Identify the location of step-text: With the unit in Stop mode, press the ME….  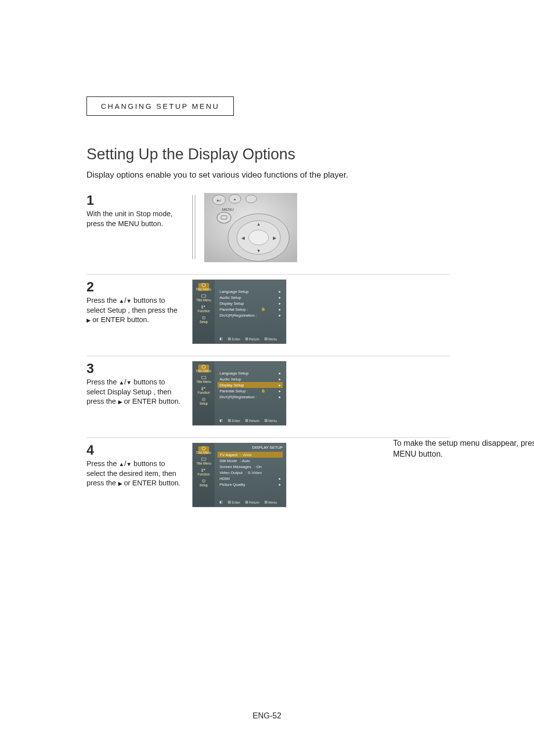
(134, 219).